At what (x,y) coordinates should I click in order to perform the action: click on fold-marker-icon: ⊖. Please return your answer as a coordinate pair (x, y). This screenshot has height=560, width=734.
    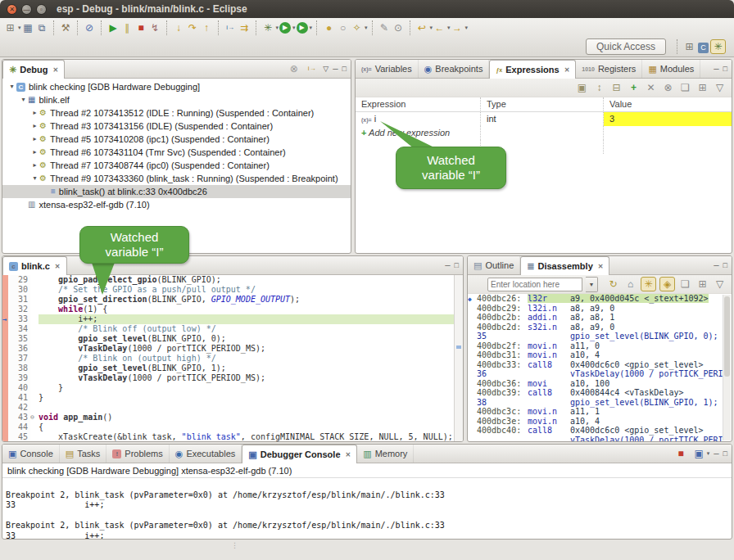
    Looking at the image, I should click on (34, 418).